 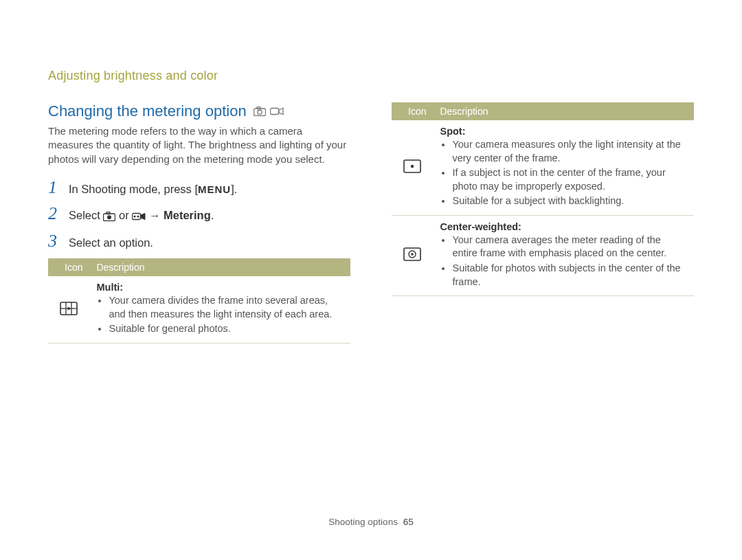 What do you see at coordinates (133, 189) in the screenshot?
I see `step1-text-a: In Shooting mode, press [` at bounding box center [133, 189].